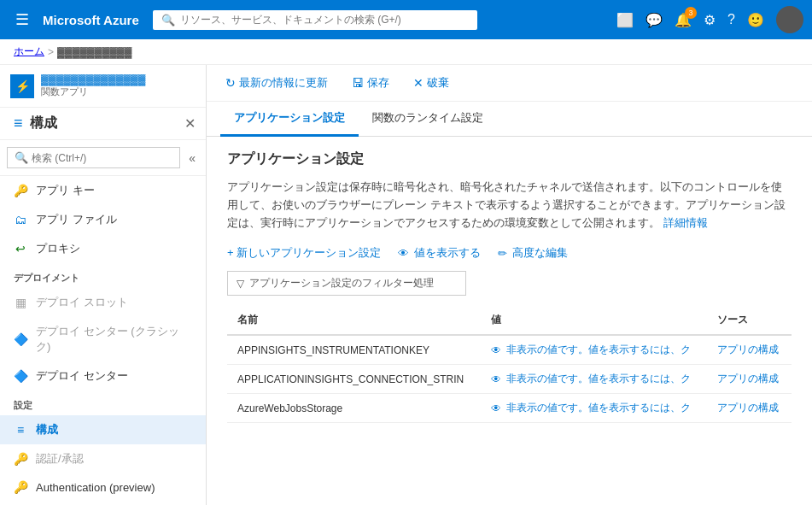 The width and height of the screenshot is (812, 505). Describe the element at coordinates (20, 376) in the screenshot. I see `deploy-center-icon: 🔷` at that location.